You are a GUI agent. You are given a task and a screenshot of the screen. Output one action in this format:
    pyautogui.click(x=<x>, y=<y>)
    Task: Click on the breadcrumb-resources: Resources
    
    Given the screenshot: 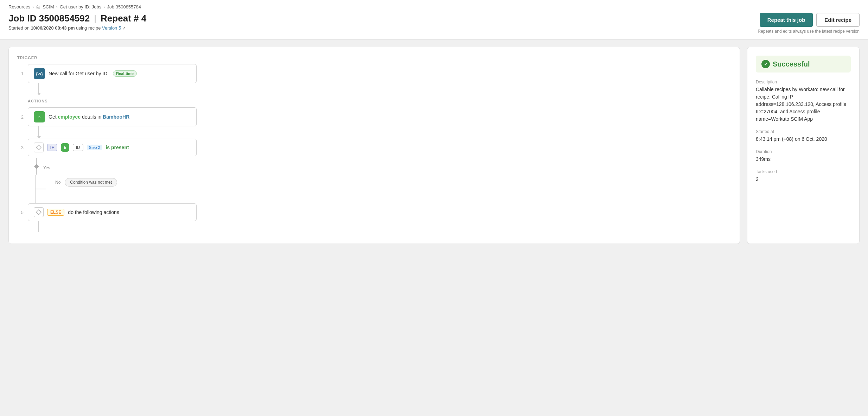 What is the action you would take?
    pyautogui.click(x=19, y=7)
    